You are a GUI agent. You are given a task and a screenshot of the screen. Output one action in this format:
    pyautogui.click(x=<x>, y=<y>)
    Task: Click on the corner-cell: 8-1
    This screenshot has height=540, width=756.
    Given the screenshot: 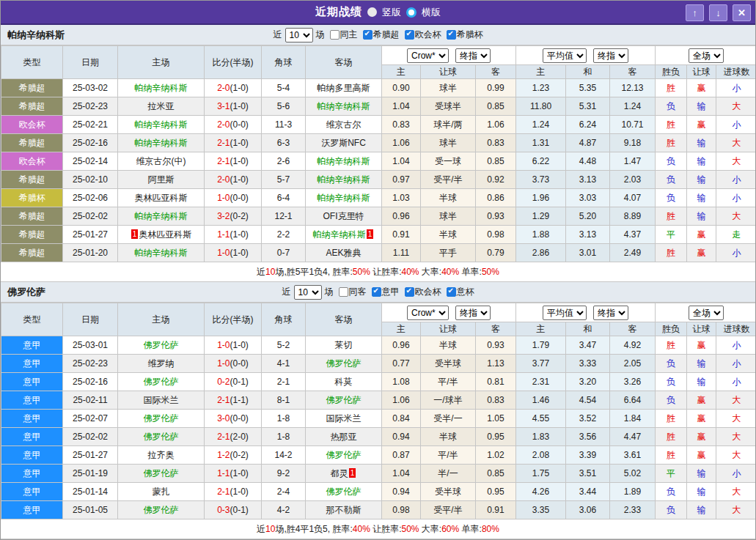 What is the action you would take?
    pyautogui.click(x=284, y=400)
    